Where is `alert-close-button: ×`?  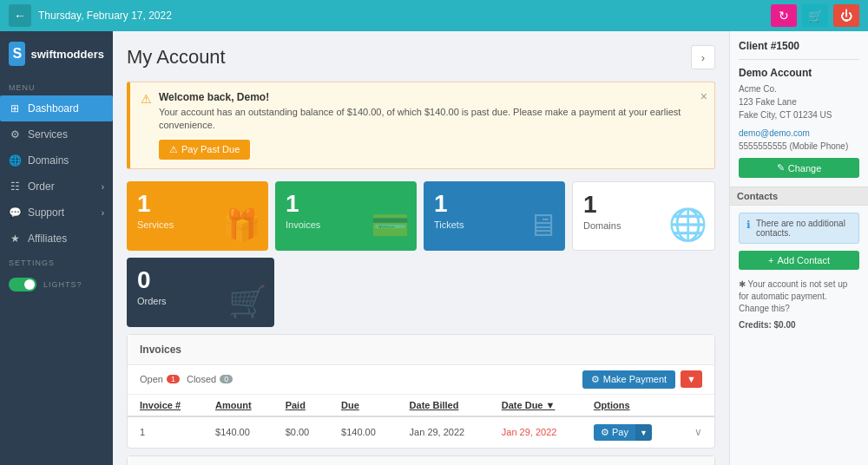
alert-close-button: × is located at coordinates (704, 96).